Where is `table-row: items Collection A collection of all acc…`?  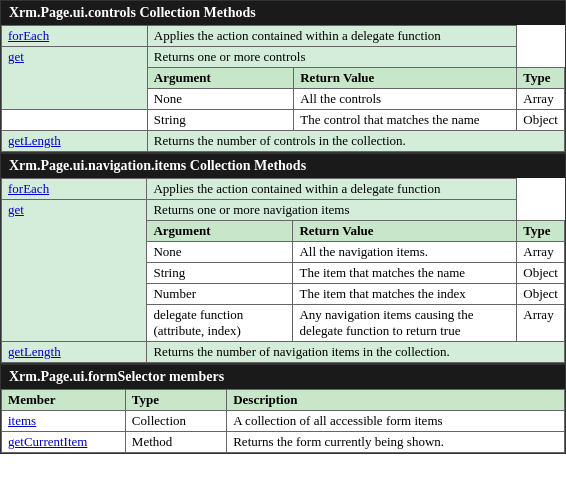 table-row: items Collection A collection of all acc… is located at coordinates (284, 422).